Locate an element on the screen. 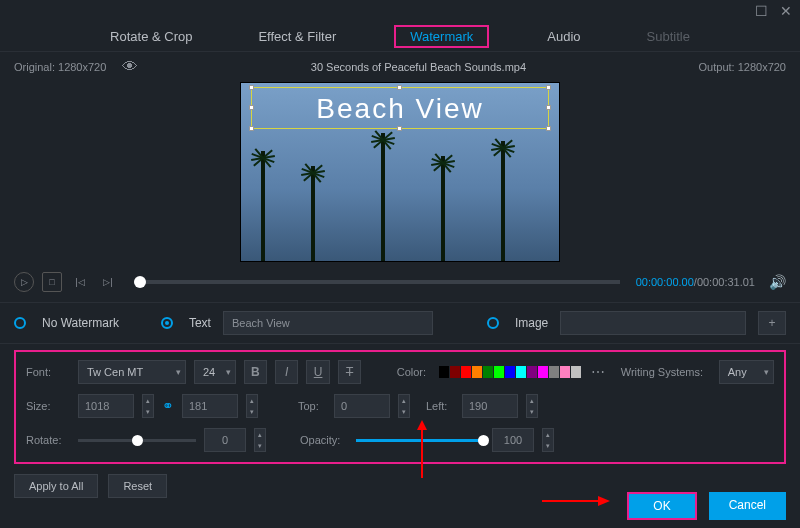 The width and height of the screenshot is (800, 528). time-total: 00:00:31.01 is located at coordinates (726, 282).